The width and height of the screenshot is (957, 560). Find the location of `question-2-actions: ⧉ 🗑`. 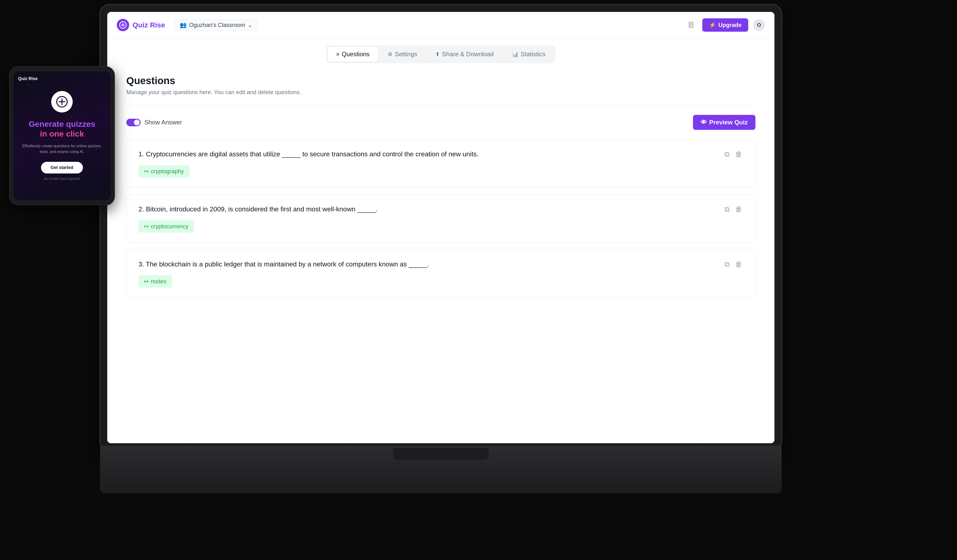

question-2-actions: ⧉ 🗑 is located at coordinates (733, 210).